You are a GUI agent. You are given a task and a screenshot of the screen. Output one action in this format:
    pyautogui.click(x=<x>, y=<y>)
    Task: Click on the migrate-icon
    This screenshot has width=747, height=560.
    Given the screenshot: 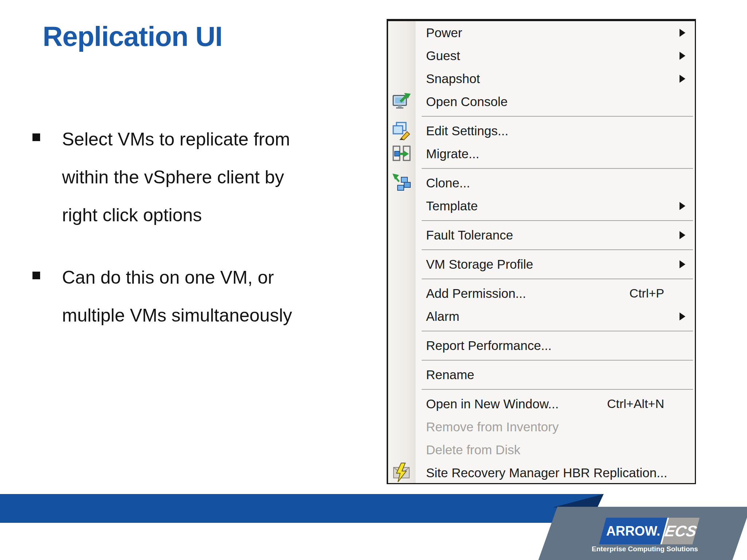 What is the action you would take?
    pyautogui.click(x=402, y=153)
    